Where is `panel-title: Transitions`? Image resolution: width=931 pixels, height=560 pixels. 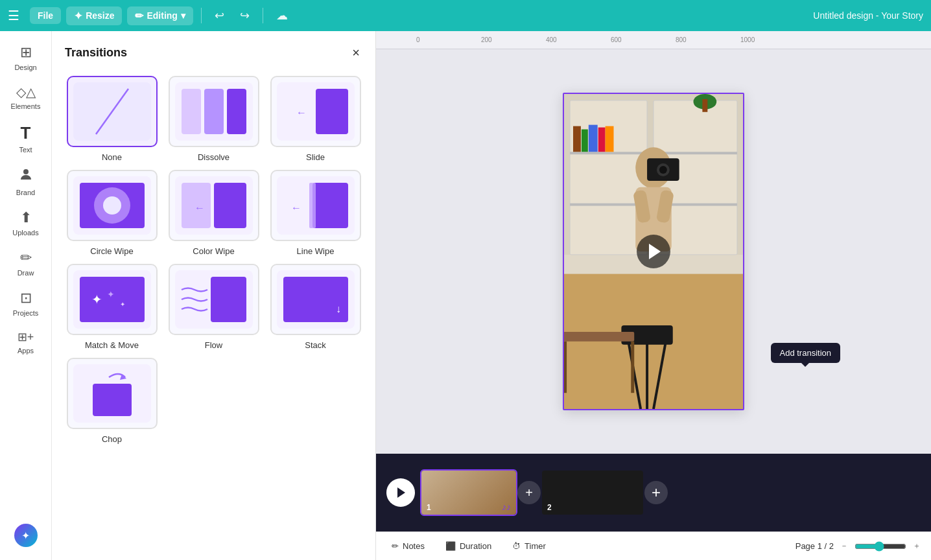 panel-title: Transitions is located at coordinates (96, 53).